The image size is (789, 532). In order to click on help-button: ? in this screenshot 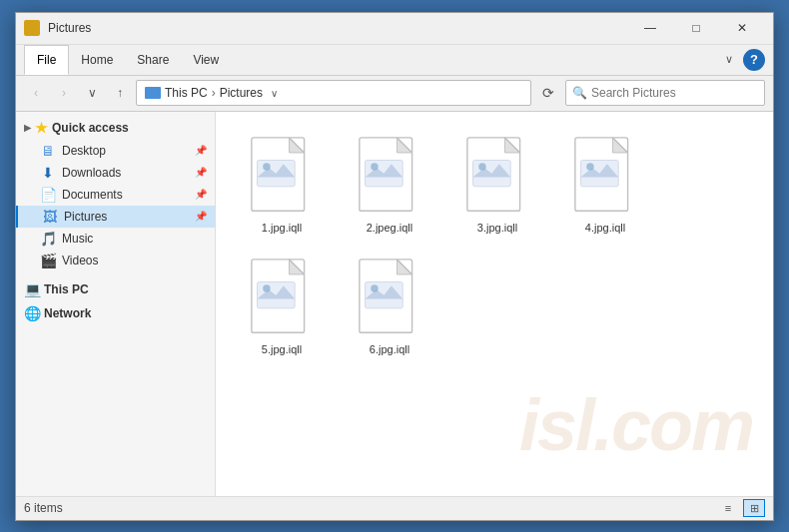, I will do `click(754, 60)`.